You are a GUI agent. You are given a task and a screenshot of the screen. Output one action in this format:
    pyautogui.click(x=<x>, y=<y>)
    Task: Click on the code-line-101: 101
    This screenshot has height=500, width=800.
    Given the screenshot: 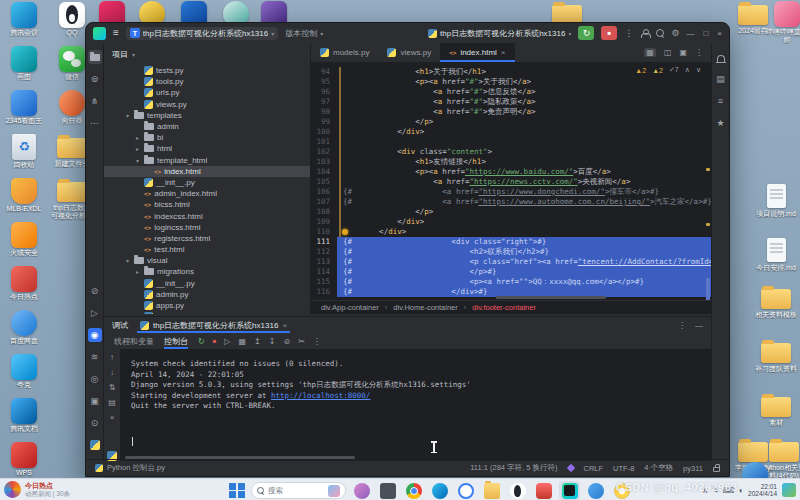 What is the action you would take?
    pyautogui.click(x=511, y=142)
    